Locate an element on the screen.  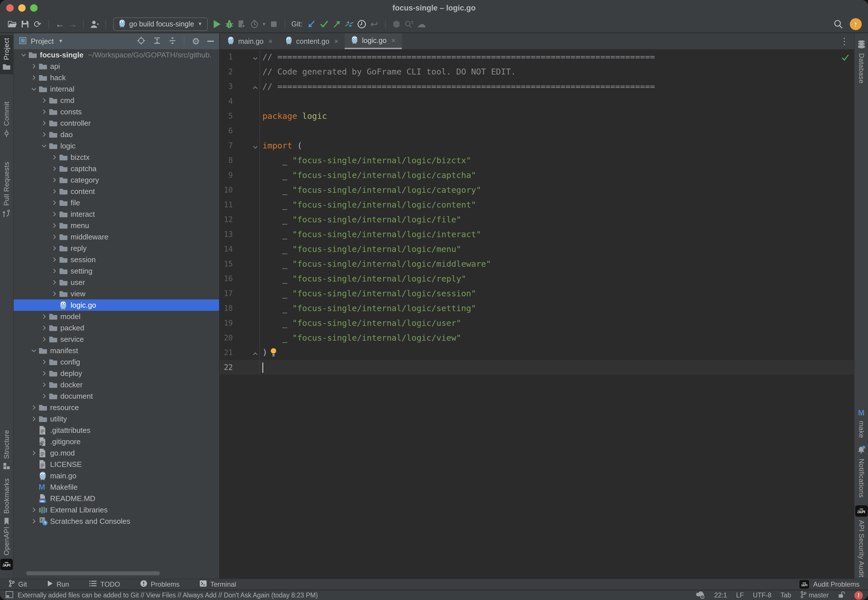
tree-item-utility: utility is located at coordinates (116, 419).